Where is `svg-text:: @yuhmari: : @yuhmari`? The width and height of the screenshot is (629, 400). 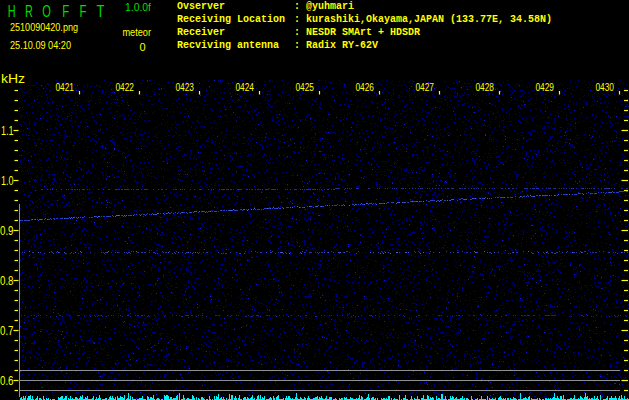 svg-text:: @yuhmari: : @yuhmari is located at coordinates (324, 6).